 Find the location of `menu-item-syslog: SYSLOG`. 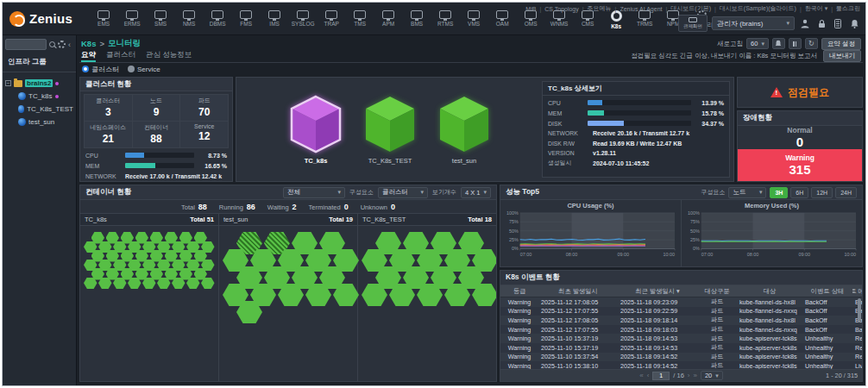

menu-item-syslog: SYSLOG is located at coordinates (303, 17).